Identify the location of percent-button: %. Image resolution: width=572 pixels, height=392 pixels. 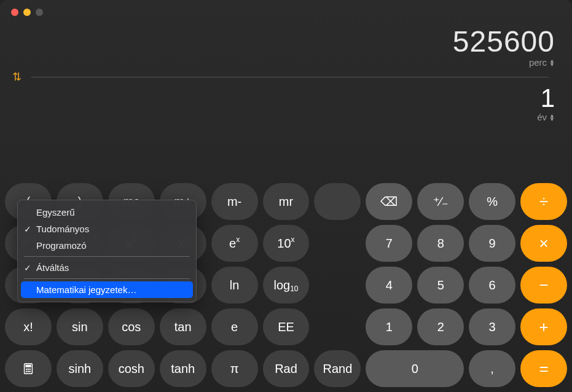
(492, 202).